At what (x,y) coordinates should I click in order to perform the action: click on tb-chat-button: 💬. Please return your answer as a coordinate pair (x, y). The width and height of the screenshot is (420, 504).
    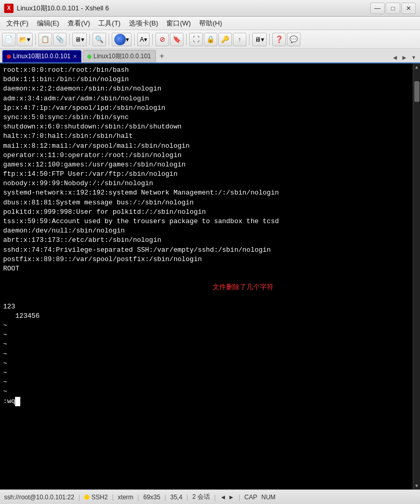
    Looking at the image, I should click on (294, 40).